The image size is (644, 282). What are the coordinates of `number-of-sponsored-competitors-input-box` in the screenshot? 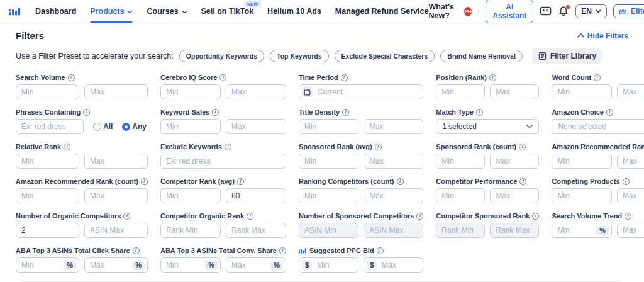 It's located at (328, 230).